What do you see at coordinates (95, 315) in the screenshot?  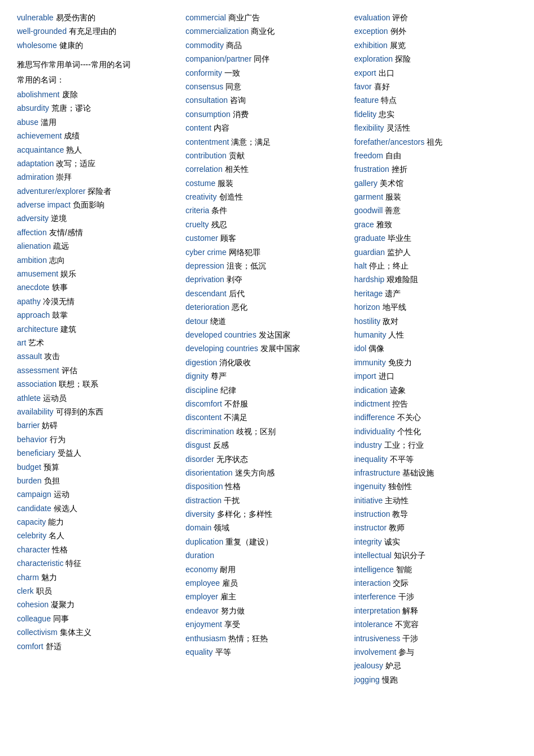 I see `list-item: approach鼓掌` at bounding box center [95, 315].